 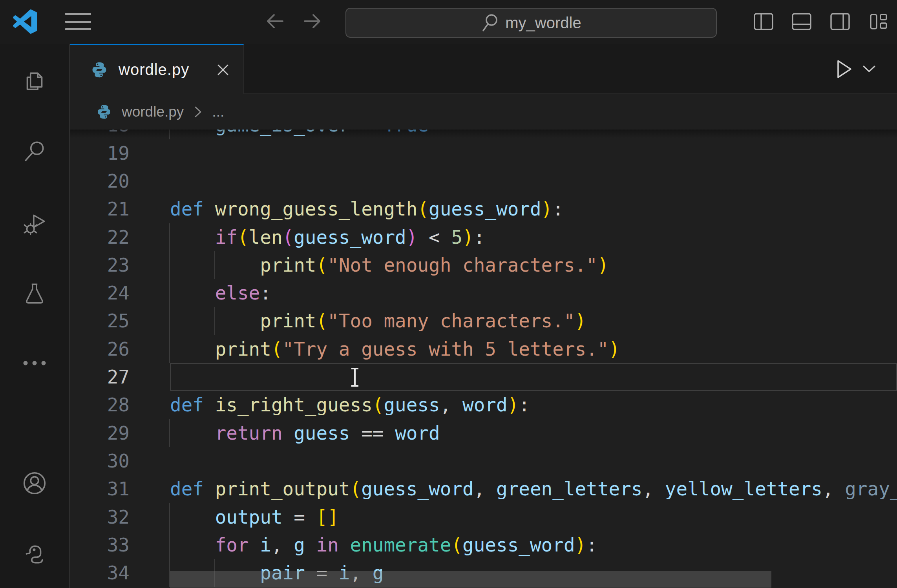 What do you see at coordinates (100, 209) in the screenshot?
I see `line-number: 21` at bounding box center [100, 209].